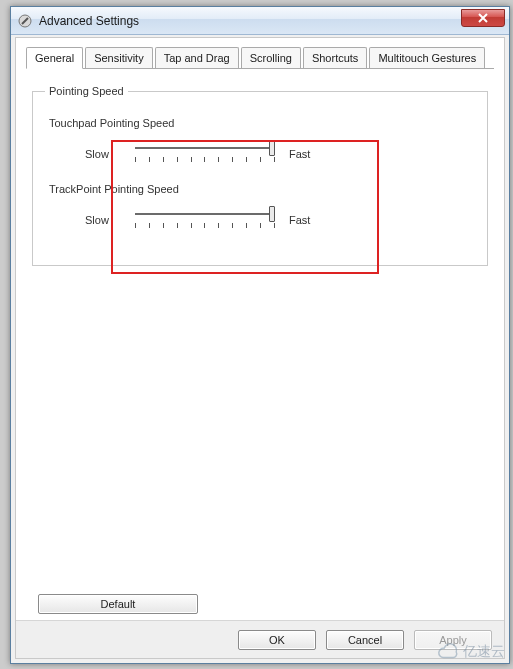 This screenshot has width=513, height=669. What do you see at coordinates (483, 18) in the screenshot?
I see `close-icon` at bounding box center [483, 18].